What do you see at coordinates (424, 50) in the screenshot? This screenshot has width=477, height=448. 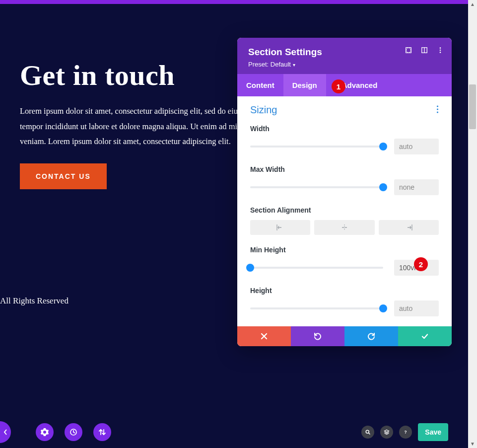 I see `panel-layout-icon` at bounding box center [424, 50].